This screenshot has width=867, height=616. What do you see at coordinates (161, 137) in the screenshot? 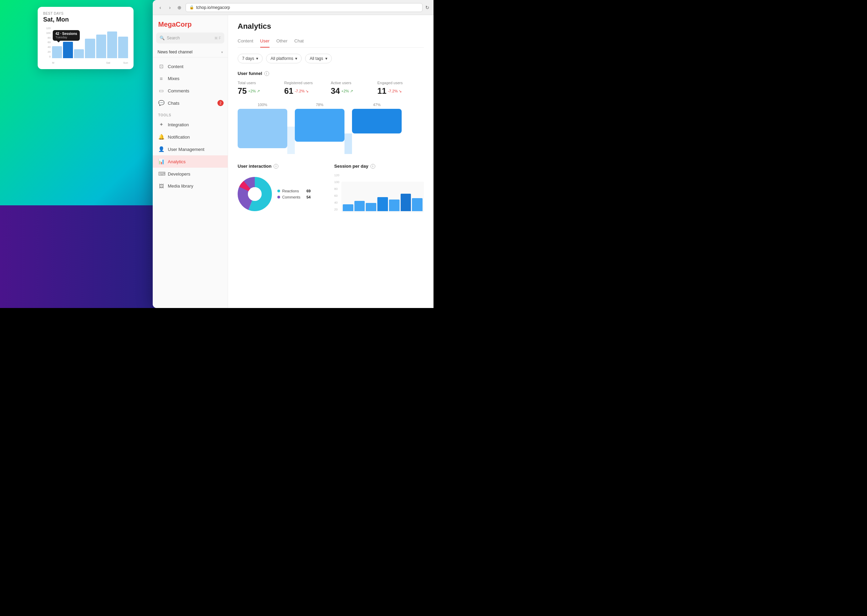
I see `notification-icon: 🔔` at bounding box center [161, 137].